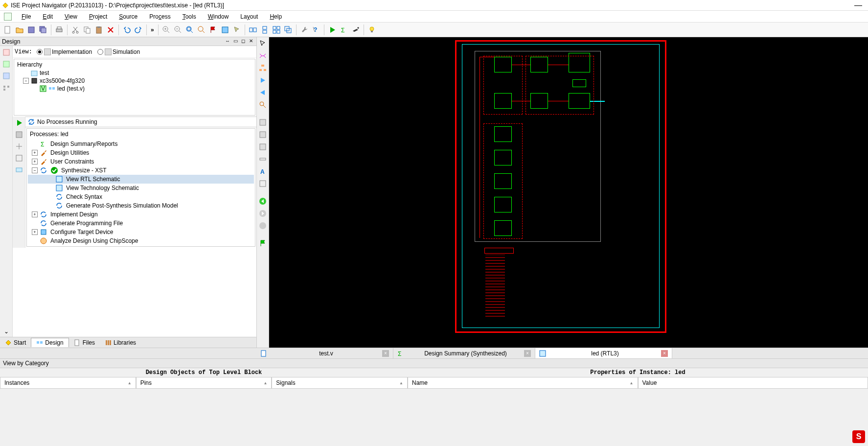  Describe the element at coordinates (263, 213) in the screenshot. I see `nav-fwd-button` at that location.